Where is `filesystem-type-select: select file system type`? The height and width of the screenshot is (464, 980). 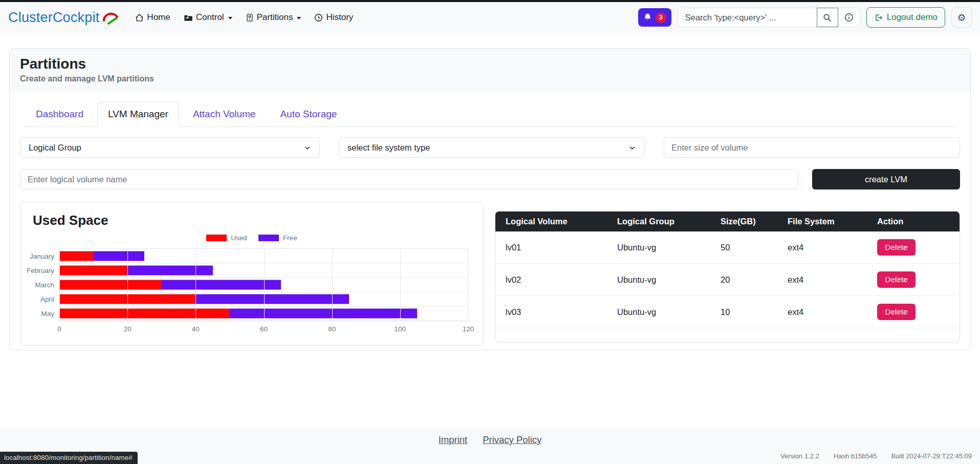 filesystem-type-select: select file system type is located at coordinates (492, 147).